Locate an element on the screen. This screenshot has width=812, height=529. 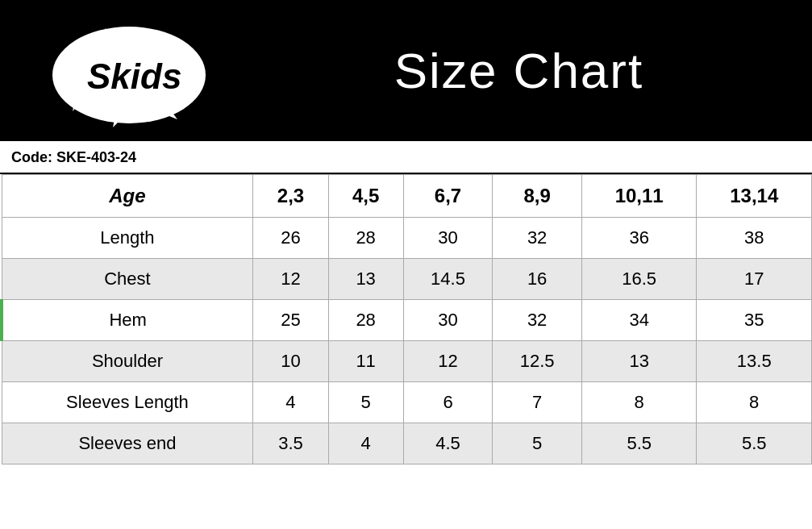
logo-area: Skids is located at coordinates (129, 71).